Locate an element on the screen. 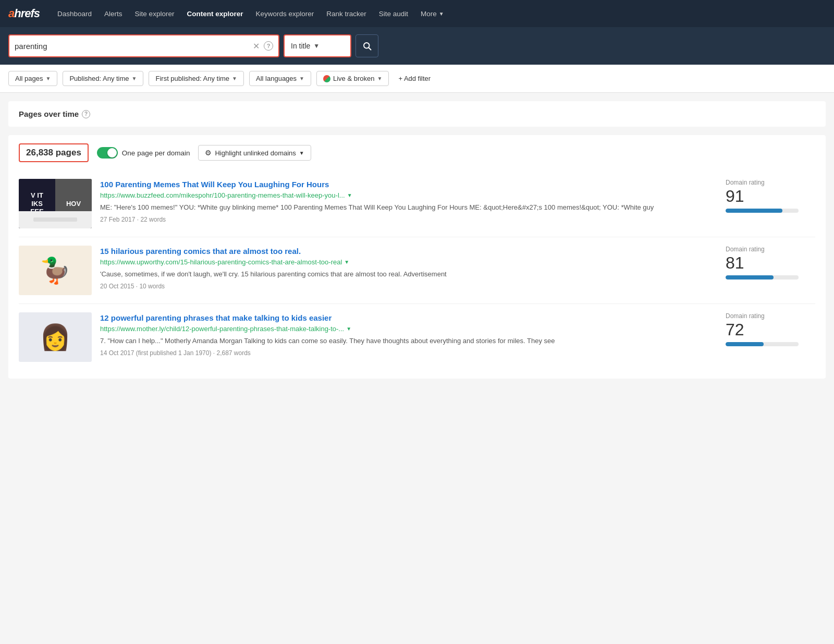 The height and width of the screenshot is (644, 834). search-icon is located at coordinates (367, 46).